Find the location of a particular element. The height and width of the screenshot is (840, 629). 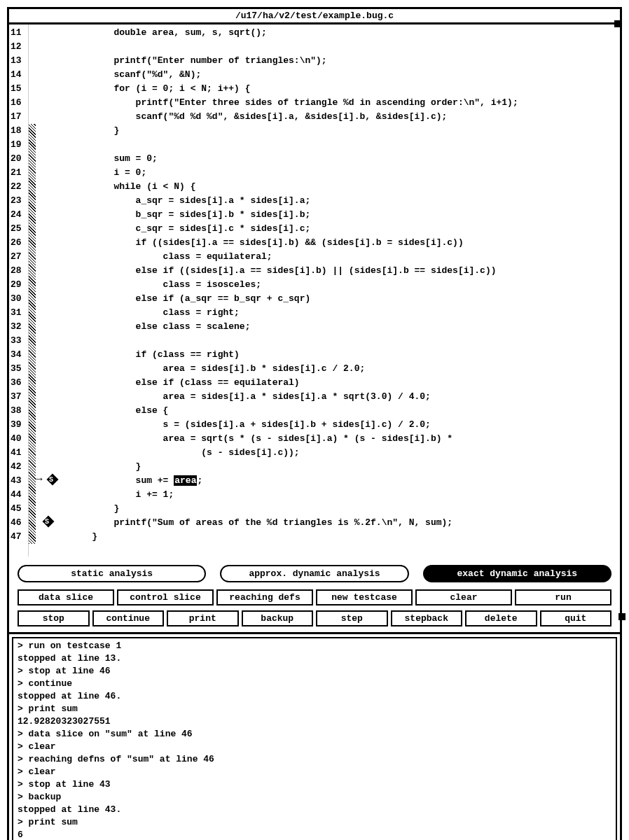

line-number: 14 is located at coordinates (18, 75).